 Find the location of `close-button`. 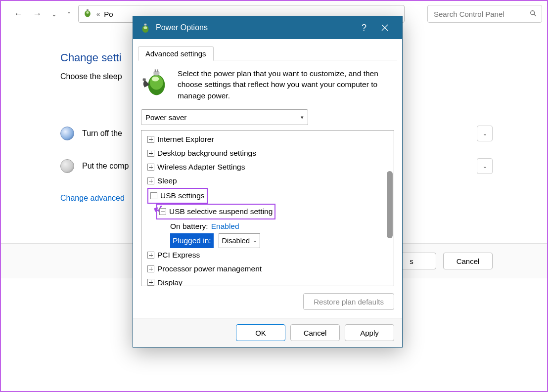

close-button is located at coordinates (385, 28).